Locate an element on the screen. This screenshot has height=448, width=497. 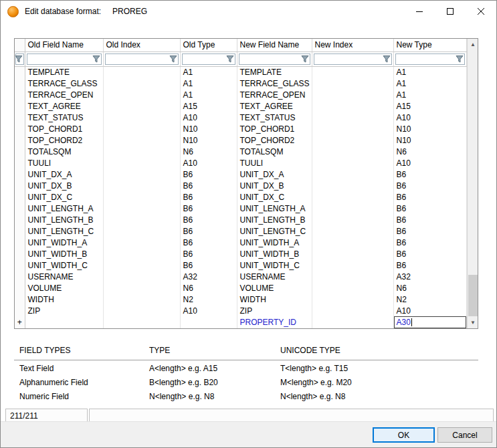
cell-new-name: UNIT_WIDTH_C is located at coordinates (274, 265).